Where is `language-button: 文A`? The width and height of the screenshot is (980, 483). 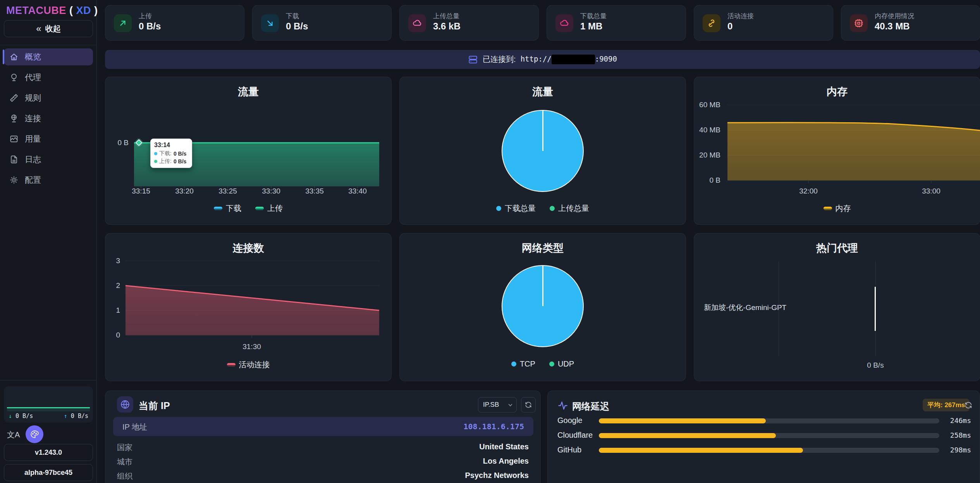
language-button: 文A is located at coordinates (13, 435).